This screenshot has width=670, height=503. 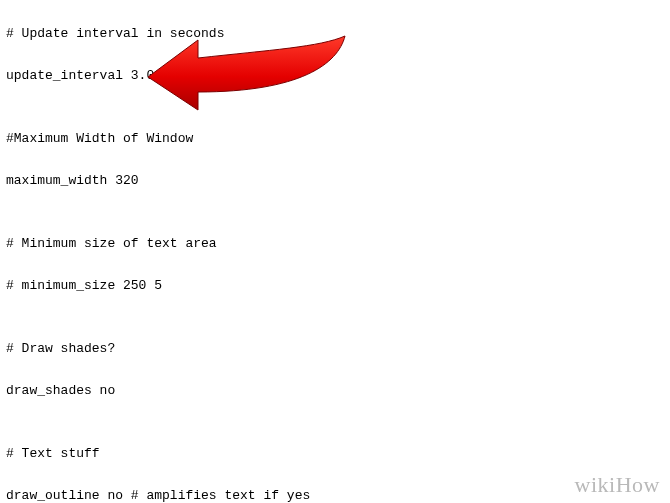 What do you see at coordinates (335, 180) in the screenshot?
I see `config-line-highlighted: maximum_width 320` at bounding box center [335, 180].